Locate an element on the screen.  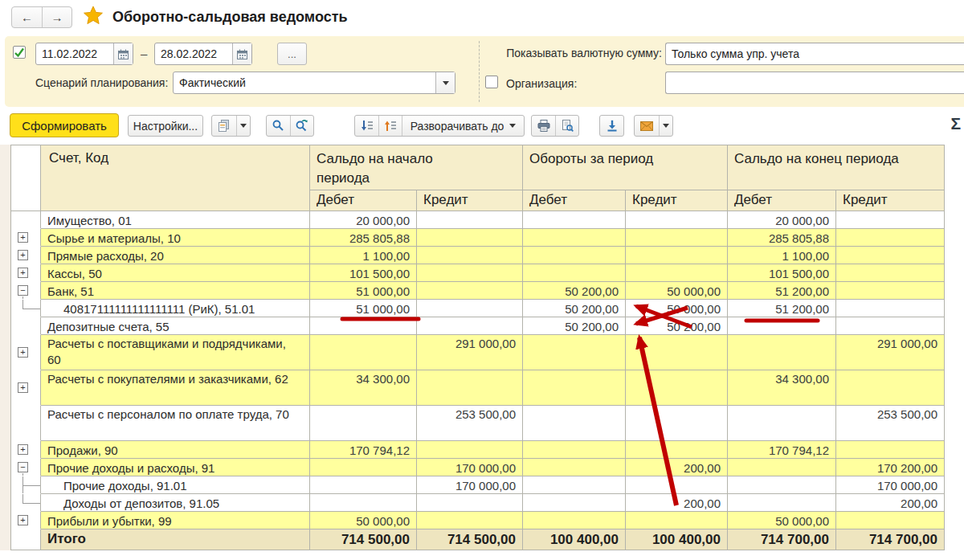
cell-balance-start-credit: 253 500,00 is located at coordinates (470, 423).